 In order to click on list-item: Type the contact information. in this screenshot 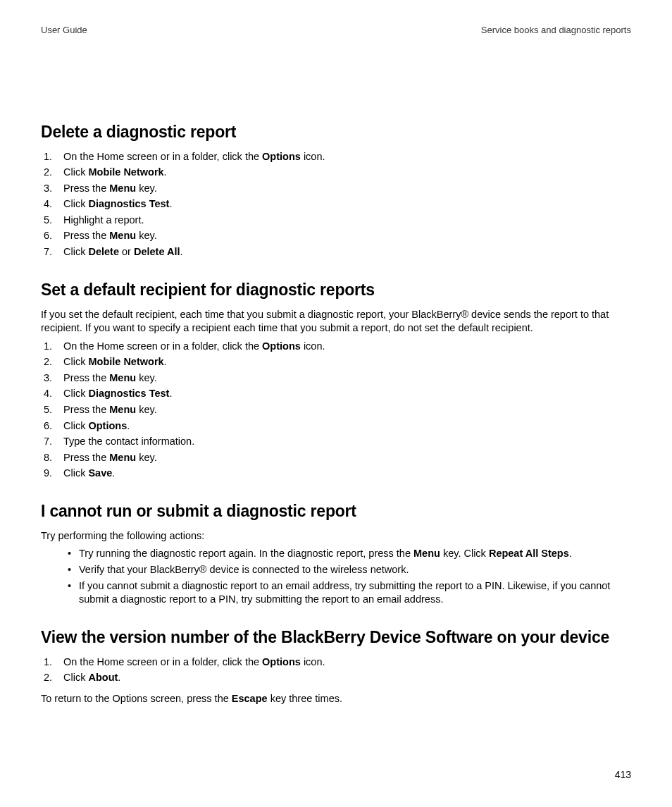, I will do `click(347, 442)`.